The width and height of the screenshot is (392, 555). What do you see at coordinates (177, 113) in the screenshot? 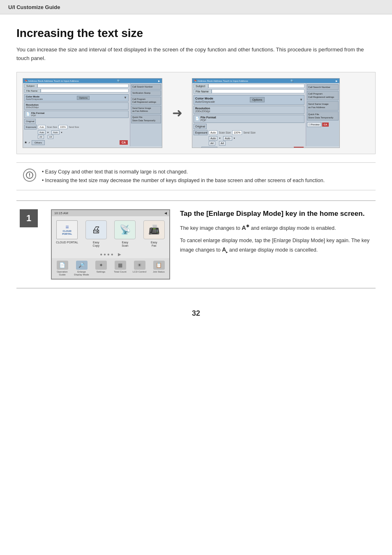
I see `arrow-icon: ➜` at bounding box center [177, 113].